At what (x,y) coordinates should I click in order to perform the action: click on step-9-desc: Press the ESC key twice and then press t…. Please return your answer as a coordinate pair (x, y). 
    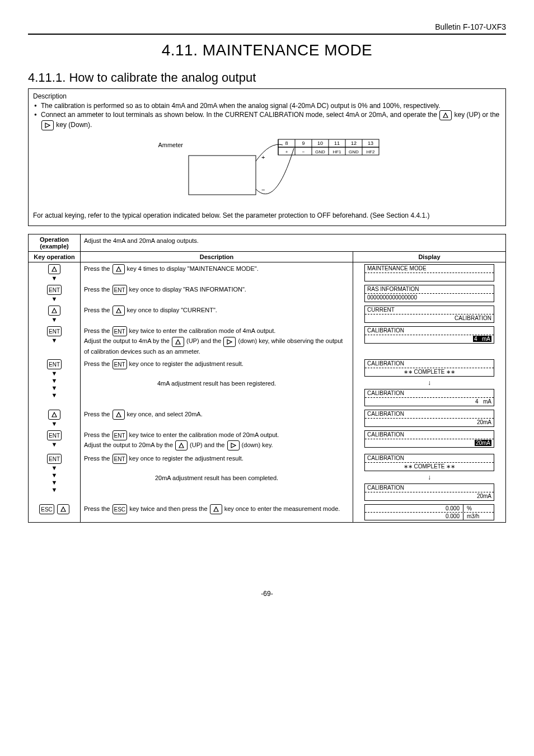
    Looking at the image, I should click on (217, 513).